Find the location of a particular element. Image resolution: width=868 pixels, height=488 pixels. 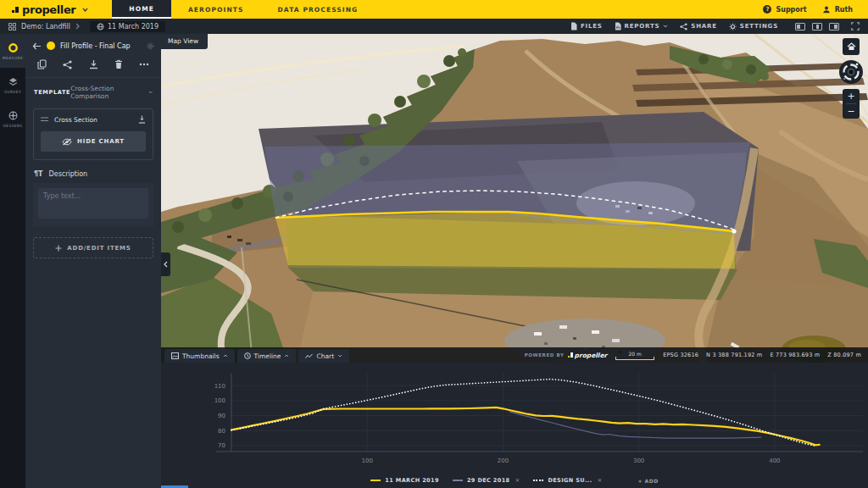

compass-gyro-control is located at coordinates (851, 72).